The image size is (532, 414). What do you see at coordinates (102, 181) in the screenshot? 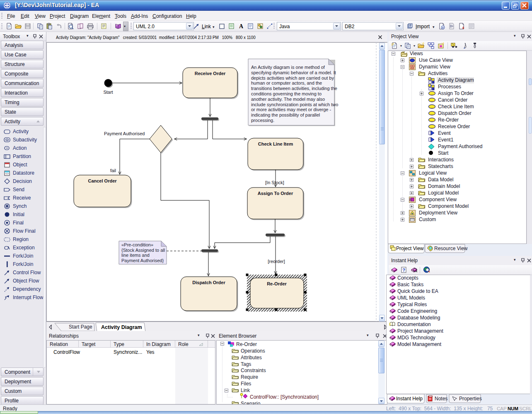
I see `svg-text: Cancel Order` at bounding box center [102, 181].